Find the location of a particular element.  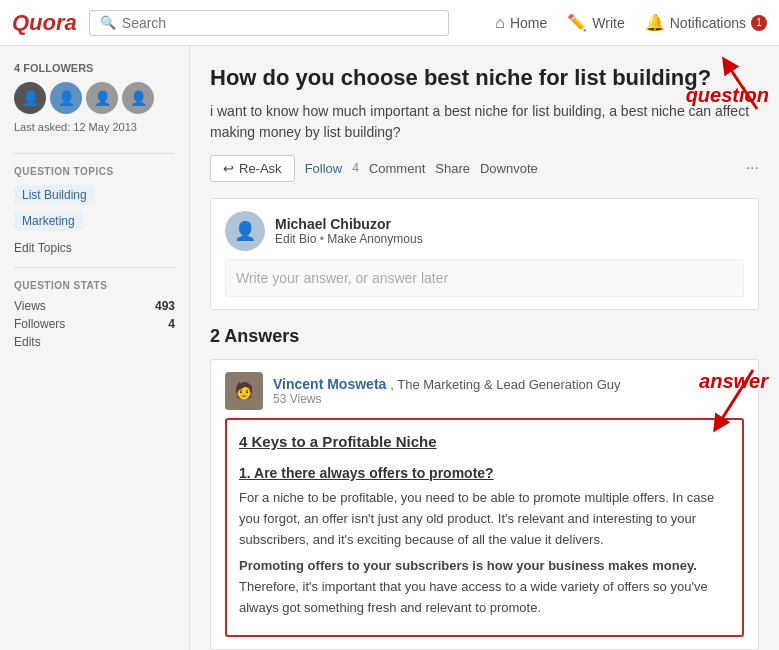

stat-views: Views 493 is located at coordinates (94, 306).